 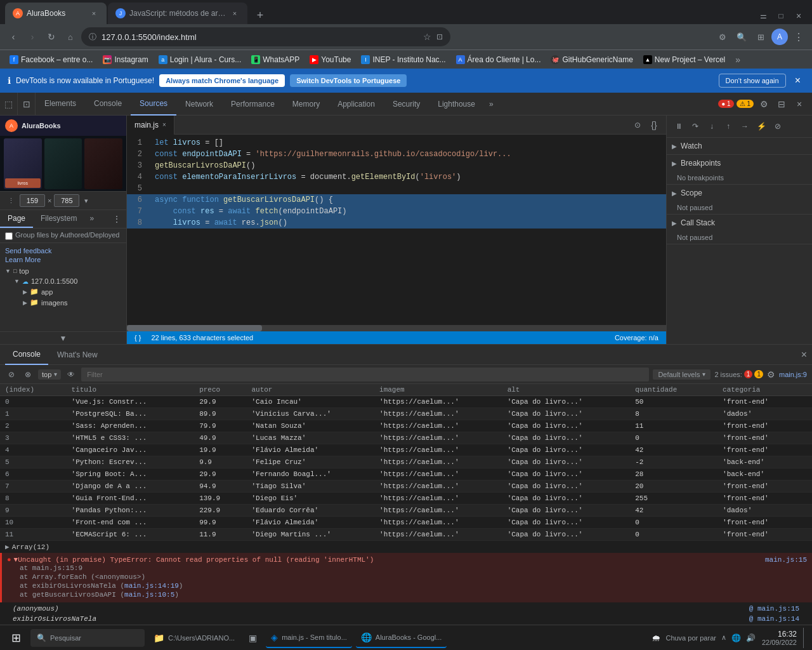 I want to click on console-tab-console: Console, so click(x=27, y=355).